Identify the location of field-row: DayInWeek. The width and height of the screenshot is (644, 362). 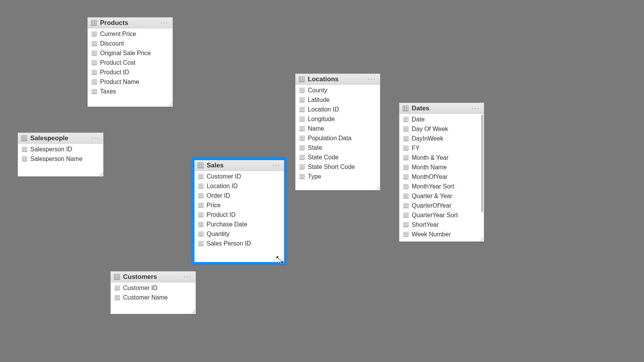
(442, 139).